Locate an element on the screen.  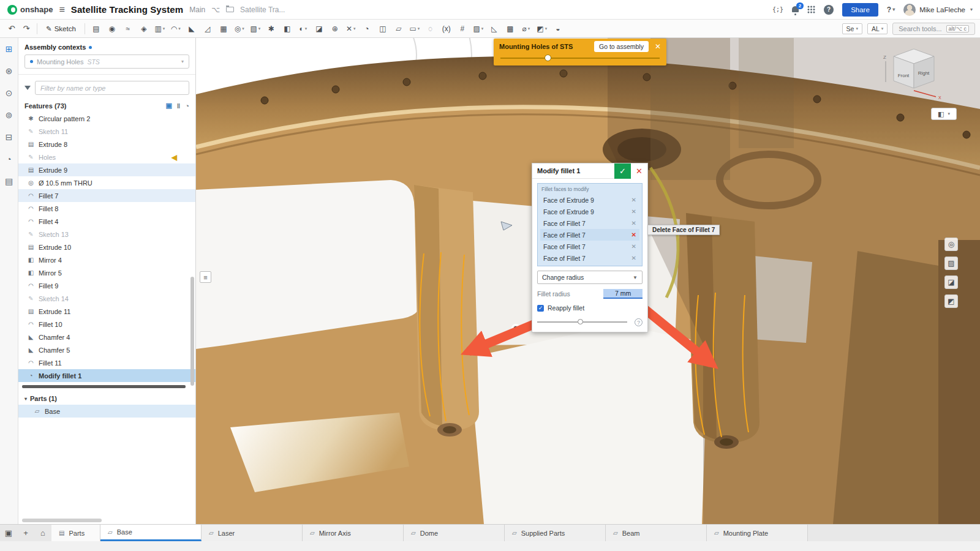
context-opacity-slider is located at coordinates (580, 58).